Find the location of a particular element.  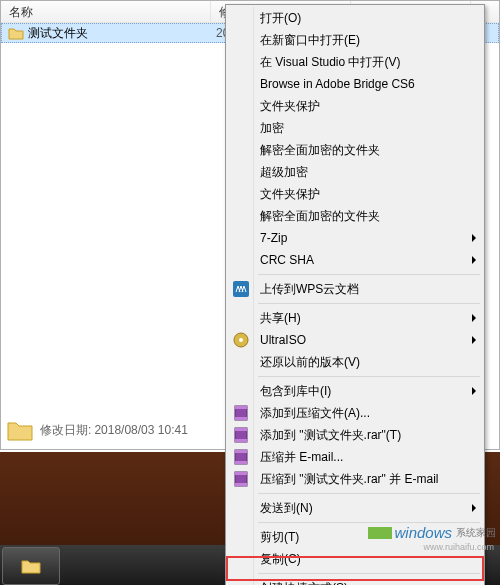

menu-item: Browse in Adobe Bridge CS6 is located at coordinates (355, 84).